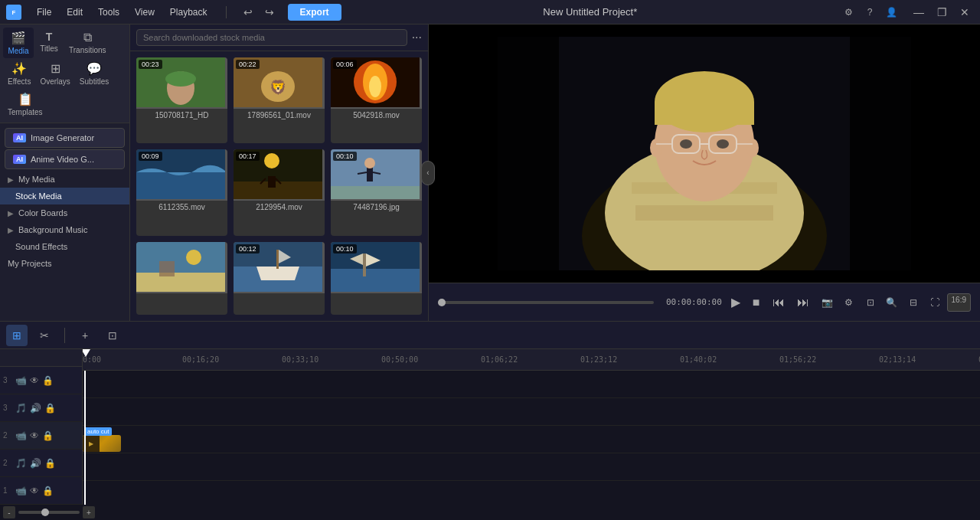 The width and height of the screenshot is (980, 520). I want to click on menu-file: File, so click(44, 12).